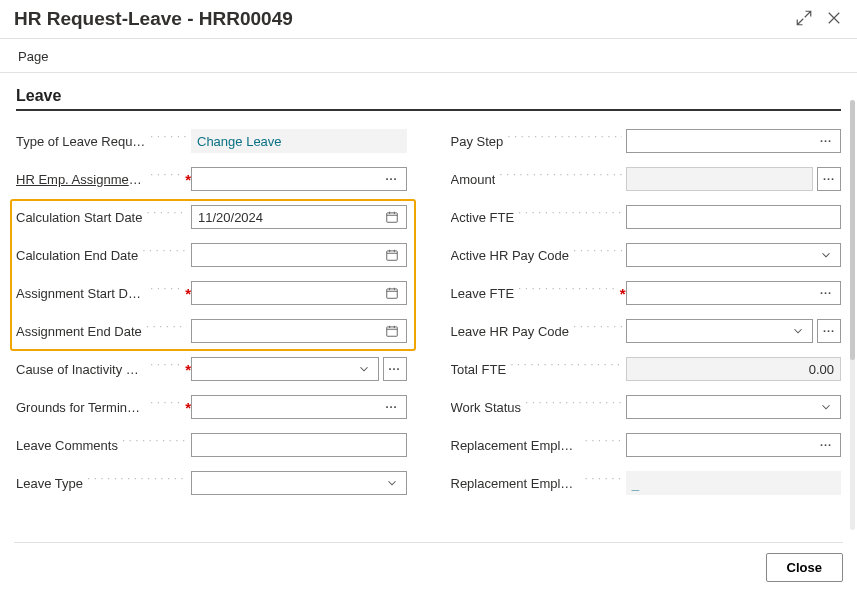  I want to click on required-grounds: *, so click(188, 408).